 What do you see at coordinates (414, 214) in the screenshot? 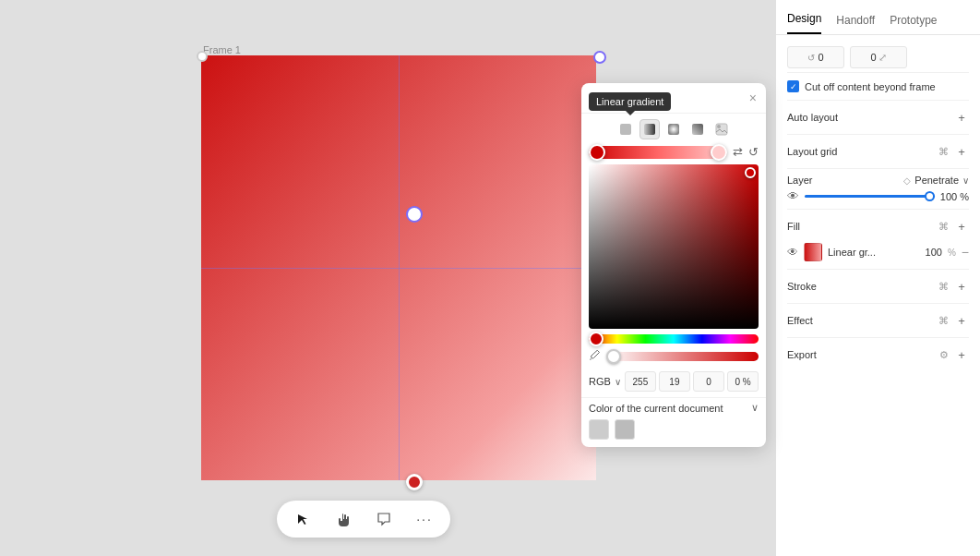
I see `handle-mid` at bounding box center [414, 214].